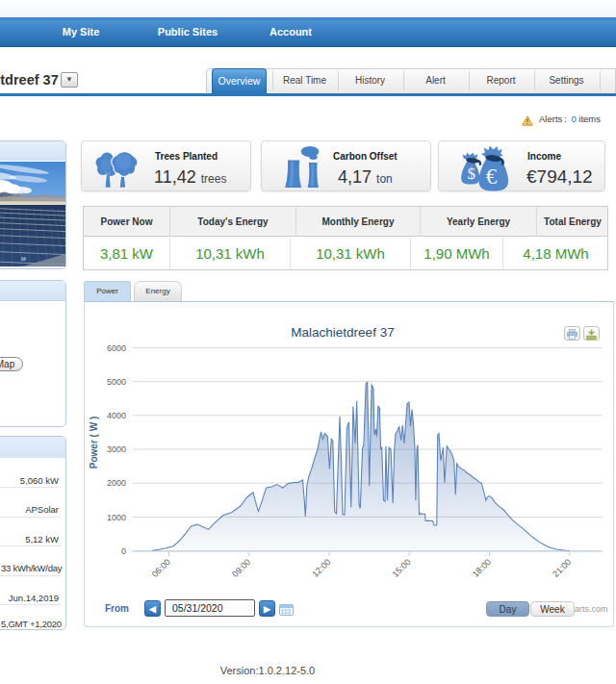  I want to click on svg-text: 21:00, so click(562, 568).